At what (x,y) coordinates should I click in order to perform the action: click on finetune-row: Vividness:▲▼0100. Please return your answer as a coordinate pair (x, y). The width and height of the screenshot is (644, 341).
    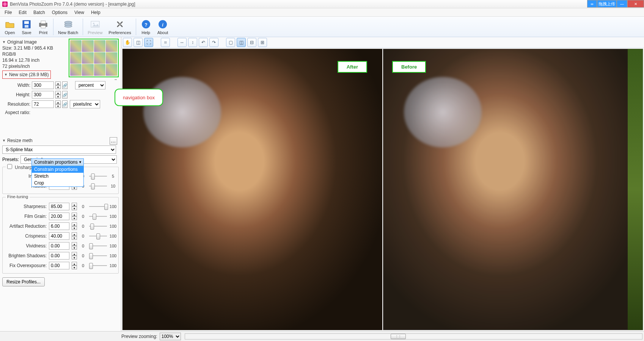
    Looking at the image, I should click on (61, 246).